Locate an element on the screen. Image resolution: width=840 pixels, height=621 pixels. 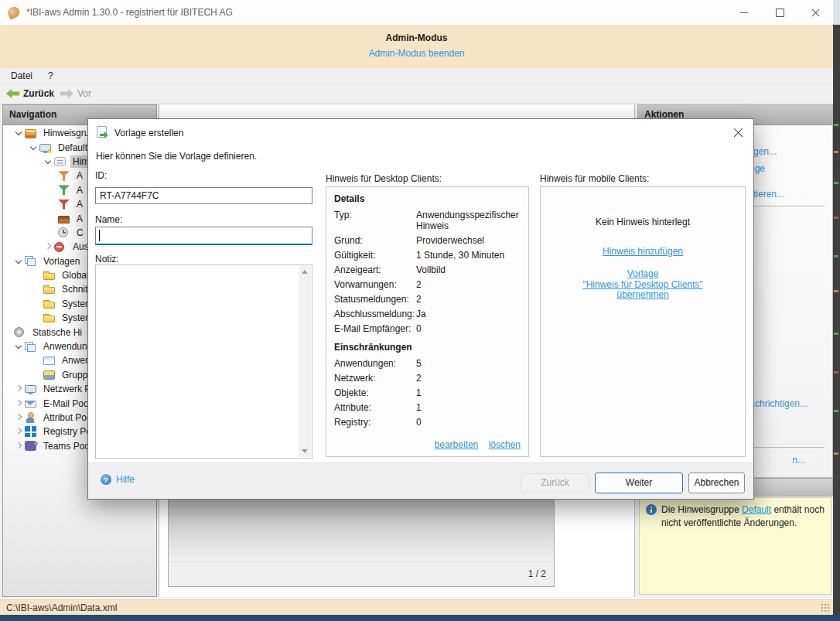
forward-arrow-icon is located at coordinates (67, 94).